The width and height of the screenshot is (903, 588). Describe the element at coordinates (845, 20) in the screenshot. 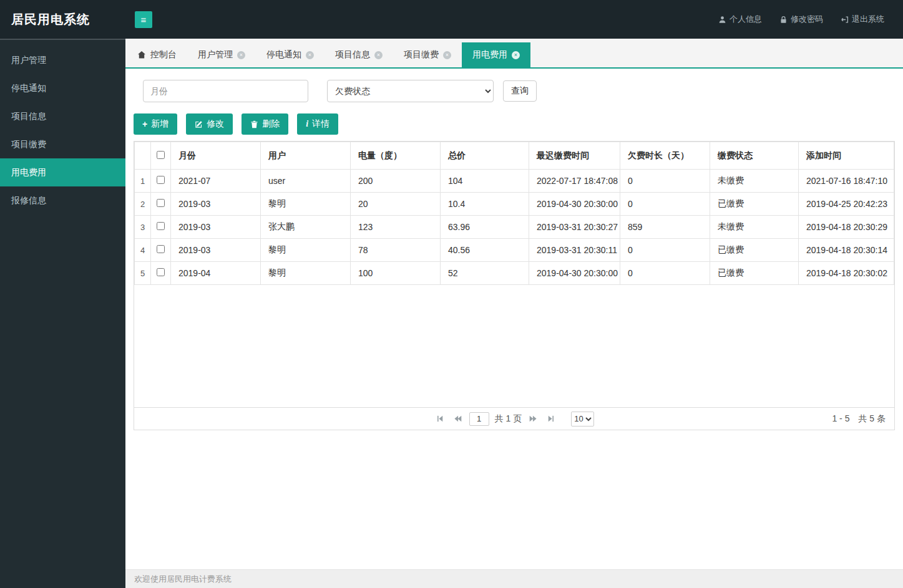

I see `logout-icon` at that location.